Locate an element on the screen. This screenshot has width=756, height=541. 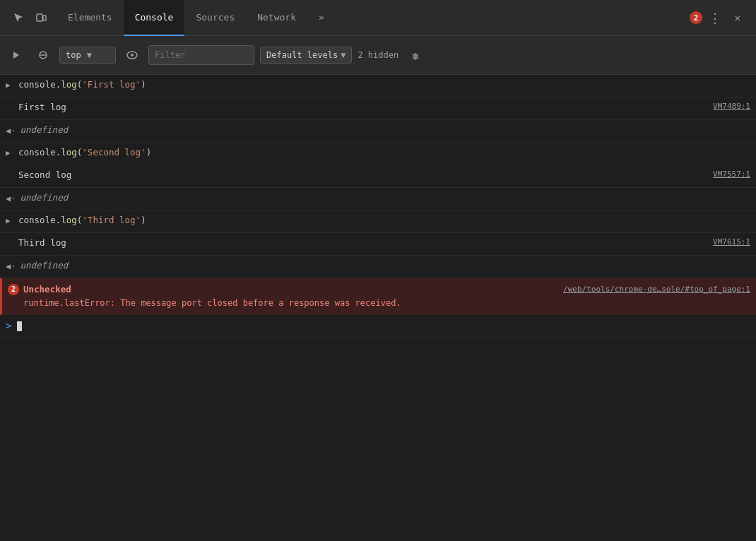
error-badge: 2 is located at coordinates (696, 18).